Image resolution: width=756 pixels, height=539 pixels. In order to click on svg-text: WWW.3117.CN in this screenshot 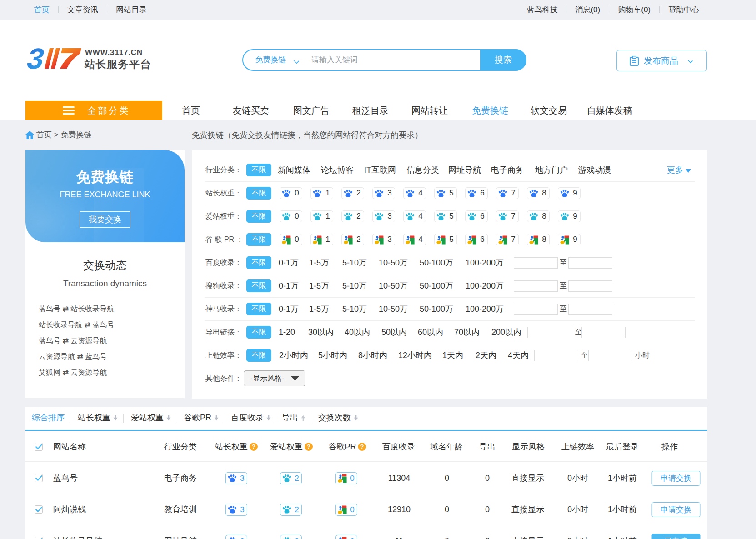, I will do `click(114, 53)`.